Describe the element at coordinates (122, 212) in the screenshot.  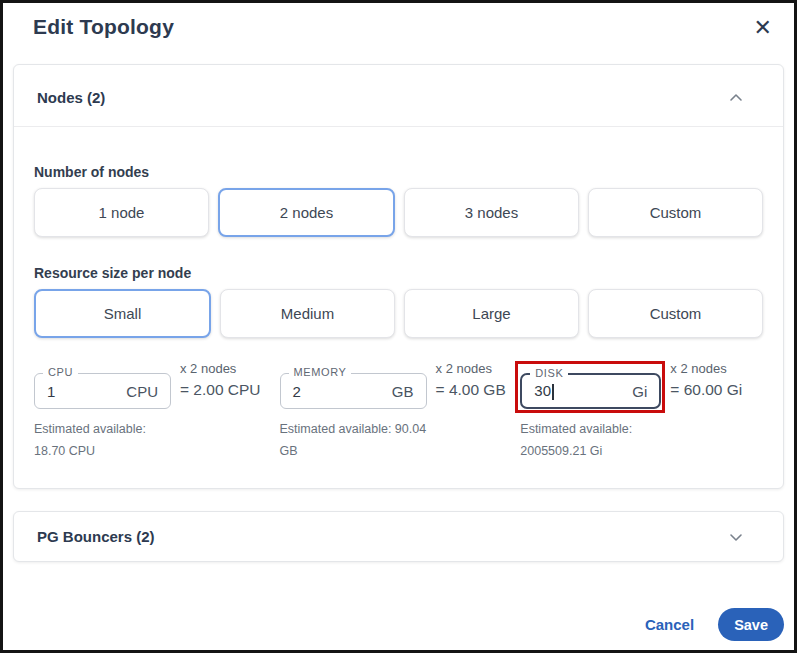
I see `option-1-node: 1 node` at that location.